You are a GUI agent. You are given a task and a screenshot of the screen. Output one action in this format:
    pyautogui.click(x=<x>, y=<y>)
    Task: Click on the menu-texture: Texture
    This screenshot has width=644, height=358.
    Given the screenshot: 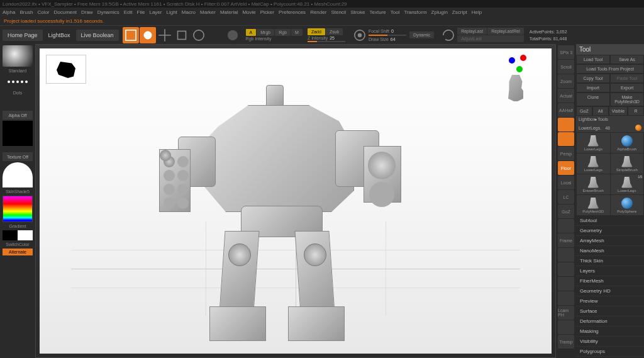 What is the action you would take?
    pyautogui.click(x=378, y=13)
    